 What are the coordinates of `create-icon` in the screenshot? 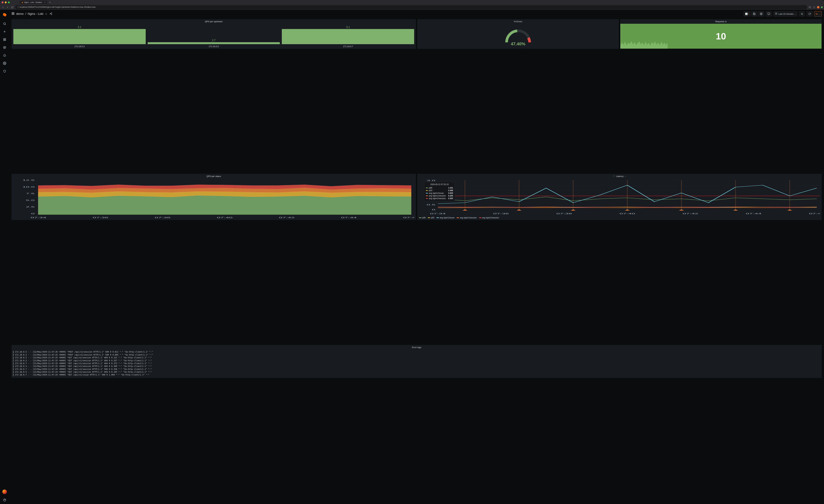 It's located at (5, 32).